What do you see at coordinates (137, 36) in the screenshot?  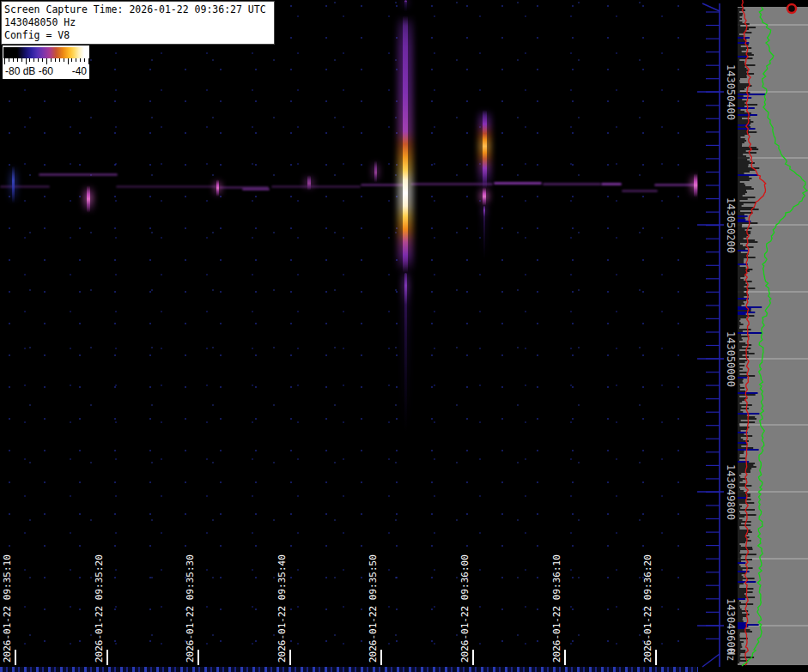 I see `config-text: Config = V8` at bounding box center [137, 36].